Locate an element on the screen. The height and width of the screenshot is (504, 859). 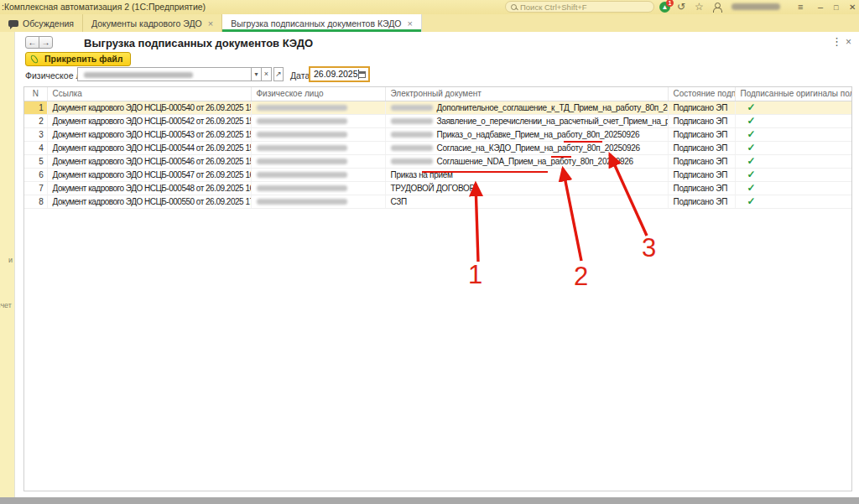
tab-label: Обсуждения is located at coordinates (49, 23).